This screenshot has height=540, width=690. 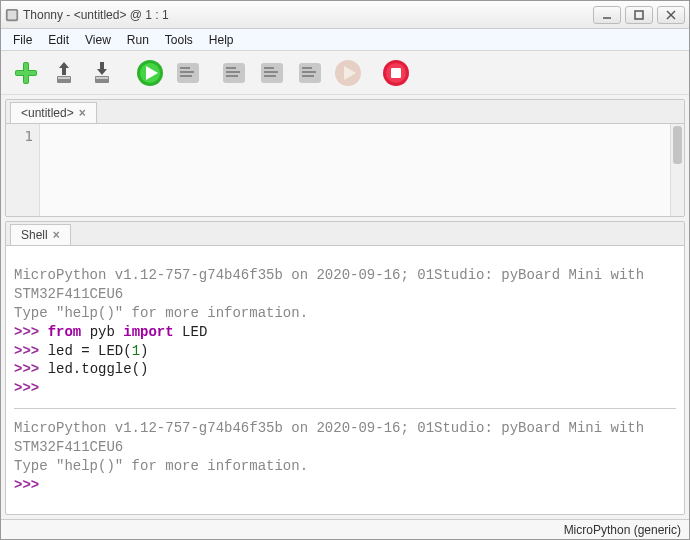 I want to click on menu-view: View, so click(x=98, y=40).